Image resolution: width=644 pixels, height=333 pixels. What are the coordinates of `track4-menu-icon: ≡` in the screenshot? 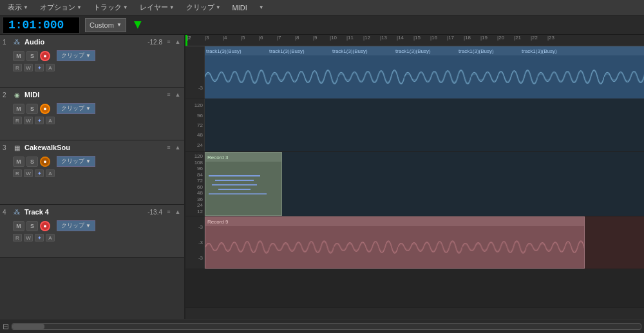 It's located at (169, 212).